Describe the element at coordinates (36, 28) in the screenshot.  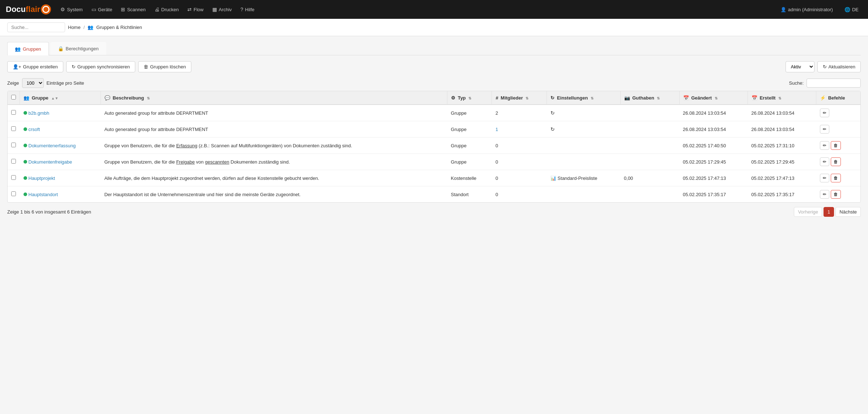
I see `search-input` at that location.